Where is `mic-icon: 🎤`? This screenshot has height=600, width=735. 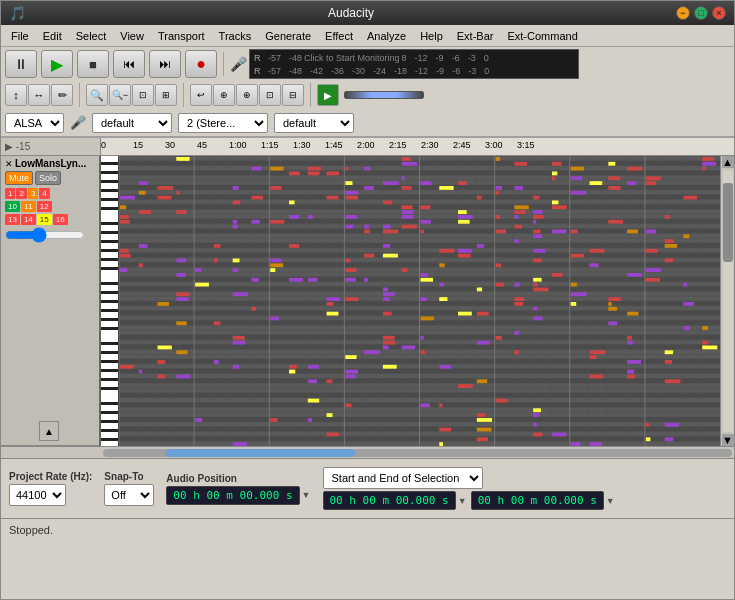
mic-icon: 🎤 is located at coordinates (238, 64).